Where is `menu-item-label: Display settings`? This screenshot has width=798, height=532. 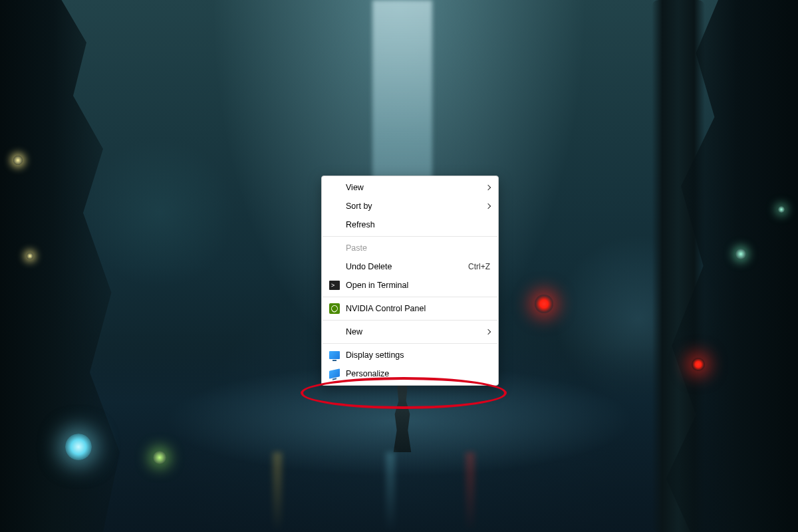 menu-item-label: Display settings is located at coordinates (418, 355).